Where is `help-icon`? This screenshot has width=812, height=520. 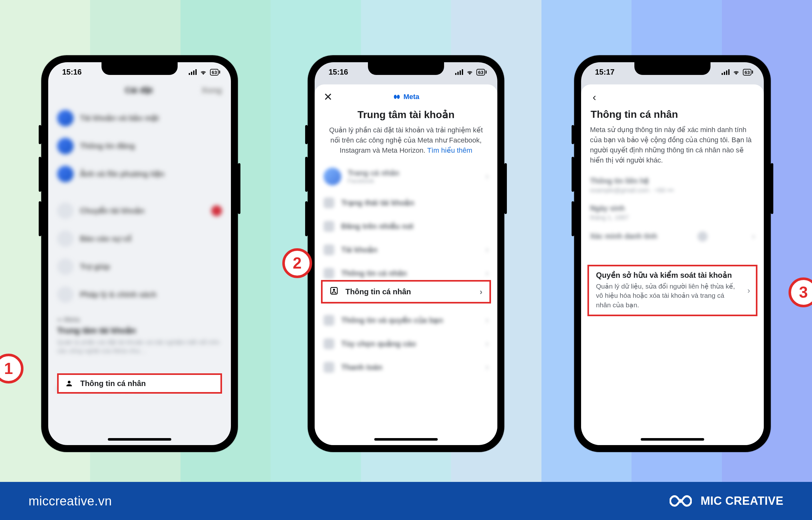
help-icon is located at coordinates (65, 267).